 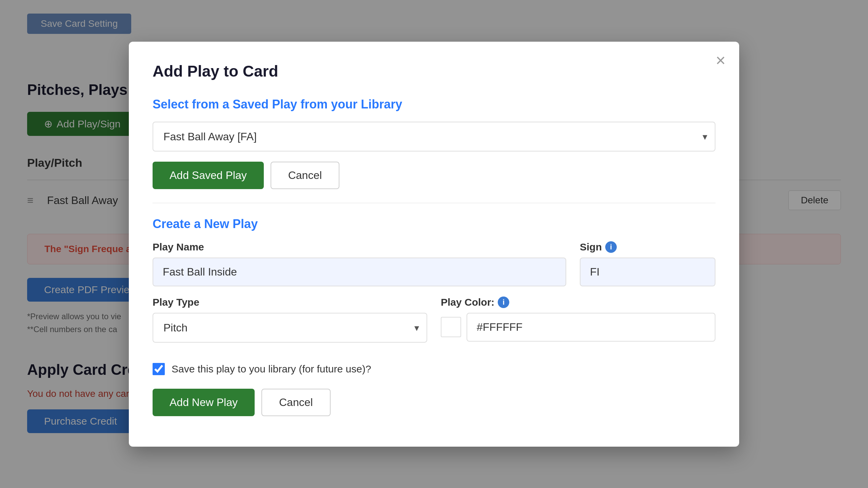 I want to click on color-input-row, so click(x=578, y=327).